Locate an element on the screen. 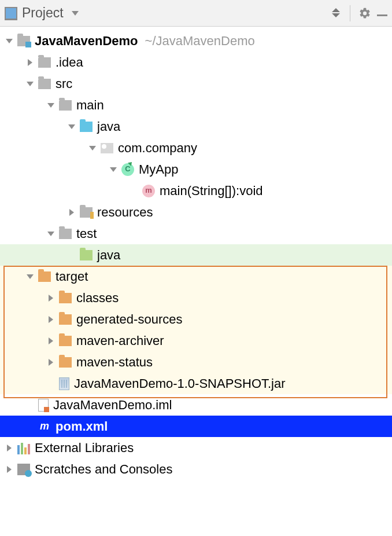  iml-file-icon is located at coordinates (43, 405).